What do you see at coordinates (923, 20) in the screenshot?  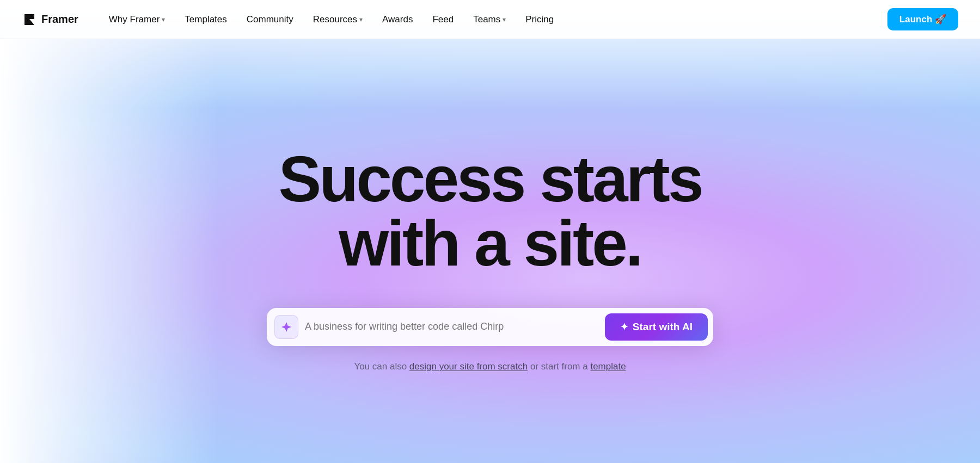 I see `nav-cta: Launch 🚀` at bounding box center [923, 20].